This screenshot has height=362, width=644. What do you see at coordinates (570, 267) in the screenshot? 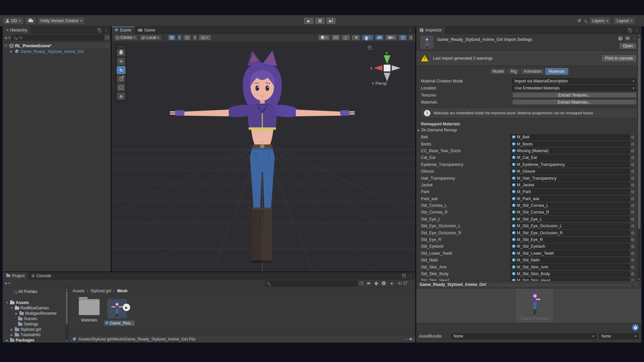
I see `material-object-field: M_Std_Skin_Arm` at bounding box center [570, 267].